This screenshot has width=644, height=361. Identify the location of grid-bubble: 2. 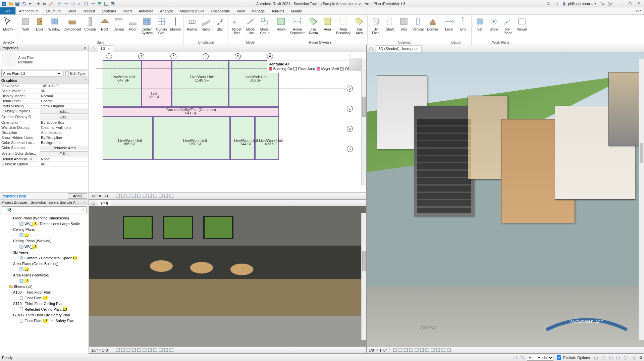
(141, 56).